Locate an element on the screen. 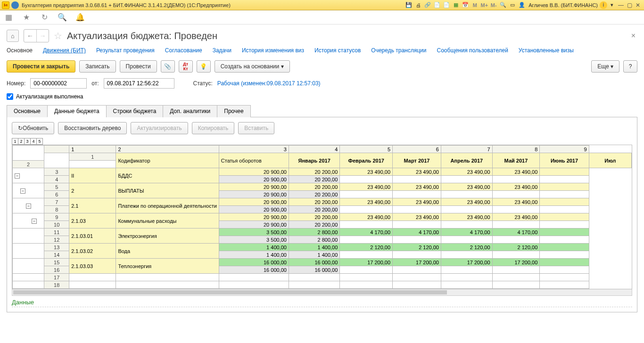 The image size is (644, 343). minimize-button: — is located at coordinates (621, 5).